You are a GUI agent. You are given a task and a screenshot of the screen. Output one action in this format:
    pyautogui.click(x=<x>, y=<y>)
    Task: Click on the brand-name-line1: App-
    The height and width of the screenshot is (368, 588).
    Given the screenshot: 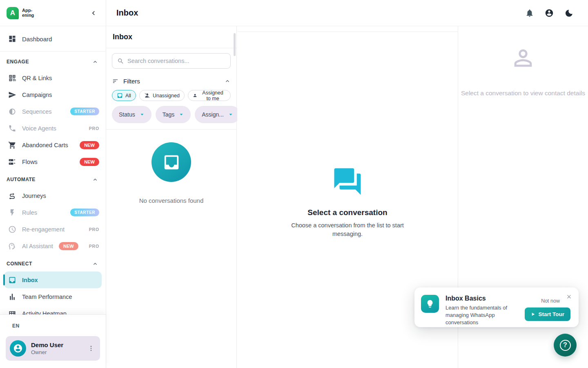 What is the action you would take?
    pyautogui.click(x=28, y=11)
    